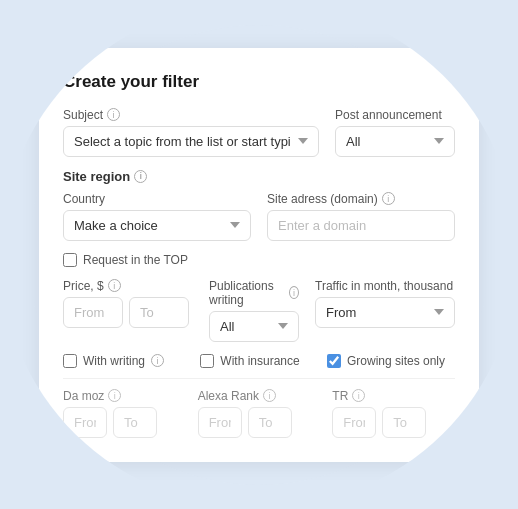  What do you see at coordinates (404, 422) in the screenshot?
I see `tr-to-input` at bounding box center [404, 422].